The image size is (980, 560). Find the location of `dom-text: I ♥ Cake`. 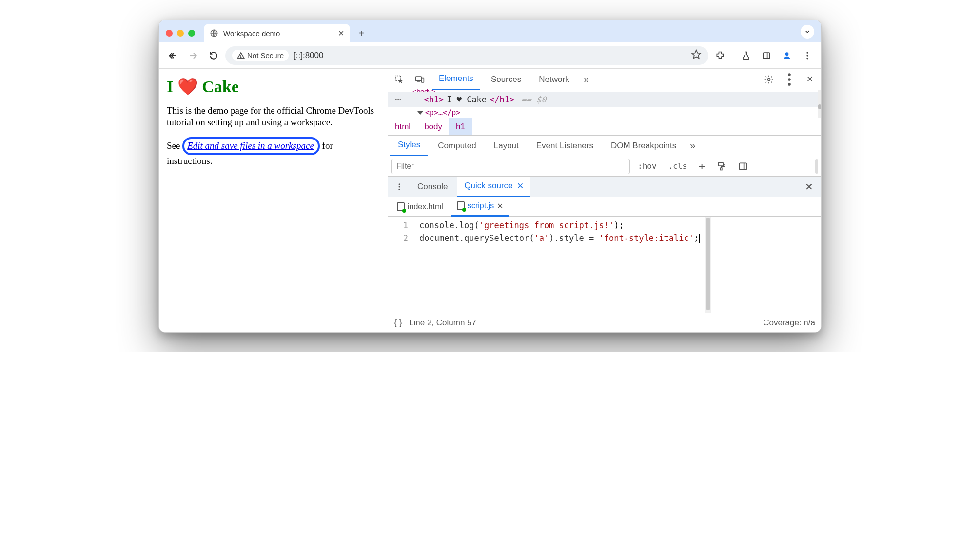

dom-text: I ♥ Cake is located at coordinates (467, 100).